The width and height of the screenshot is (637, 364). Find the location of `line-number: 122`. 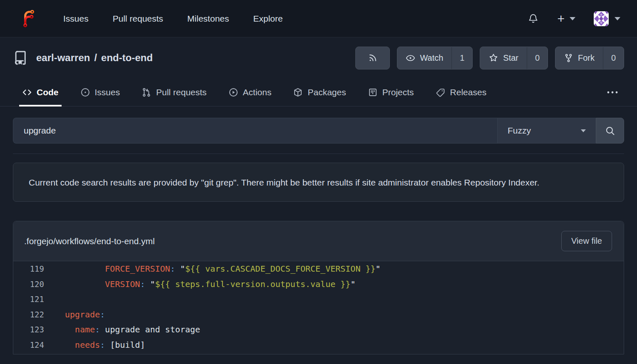

line-number: 122 is located at coordinates (29, 314).